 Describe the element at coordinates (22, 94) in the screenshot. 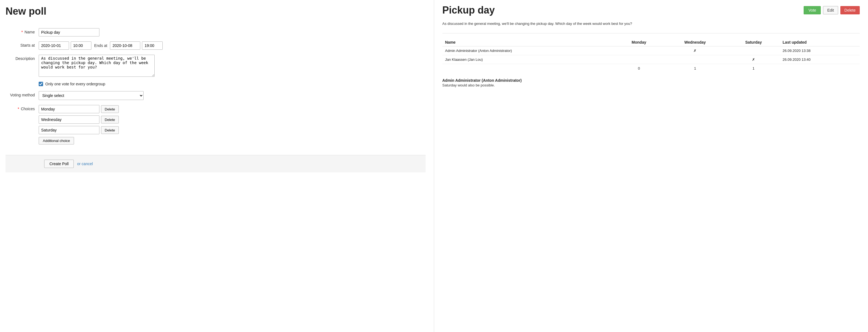

I see `voting-method-label: Voting method` at that location.